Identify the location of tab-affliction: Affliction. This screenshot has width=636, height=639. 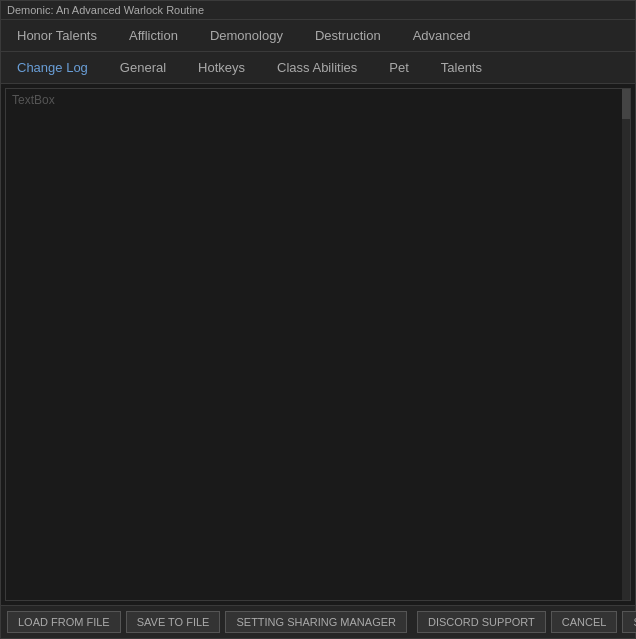
(154, 36).